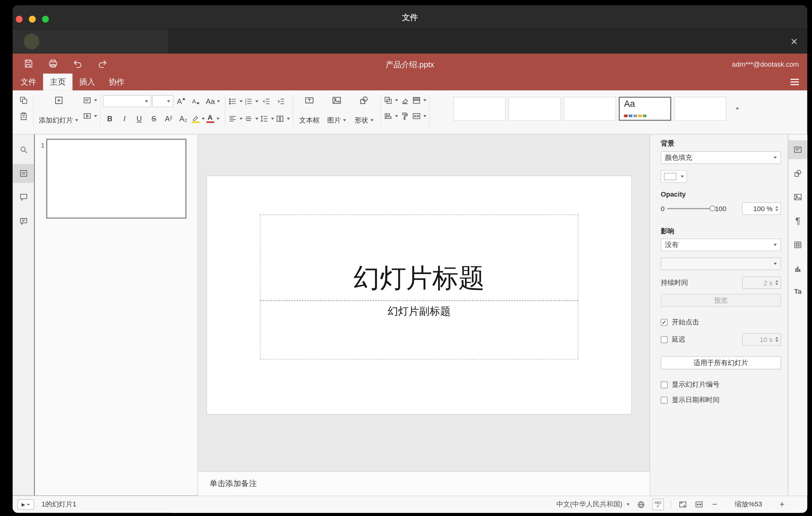 The width and height of the screenshot is (812, 516). Describe the element at coordinates (762, 283) in the screenshot. I see `duration-input: 2 s` at that location.